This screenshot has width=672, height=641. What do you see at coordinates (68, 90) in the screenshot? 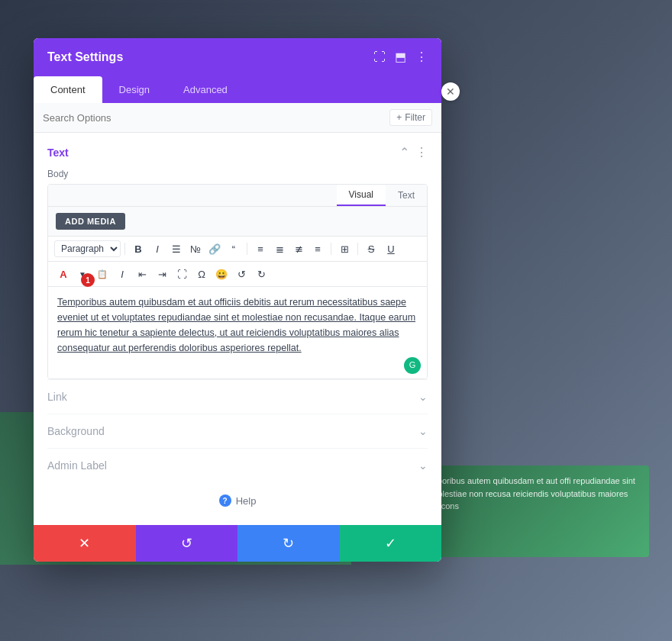
I see `tab-content: Content` at bounding box center [68, 90].